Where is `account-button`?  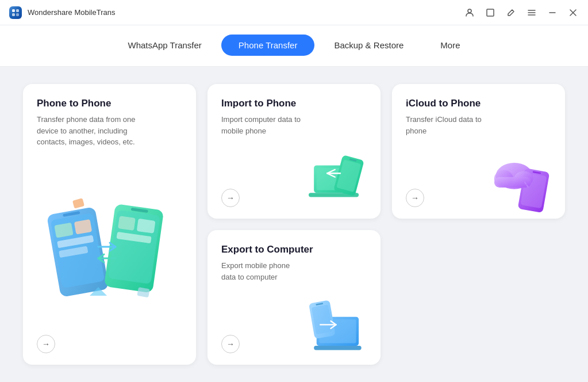 account-button is located at coordinates (470, 13).